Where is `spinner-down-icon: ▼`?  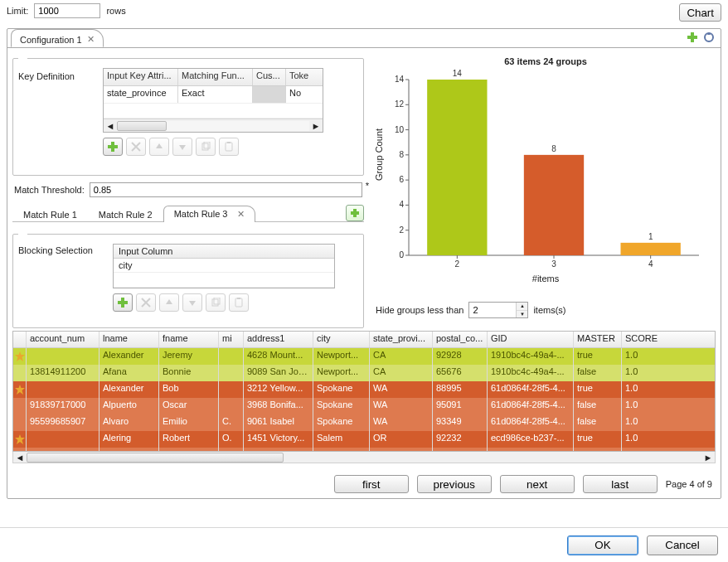 spinner-down-icon: ▼ is located at coordinates (522, 315).